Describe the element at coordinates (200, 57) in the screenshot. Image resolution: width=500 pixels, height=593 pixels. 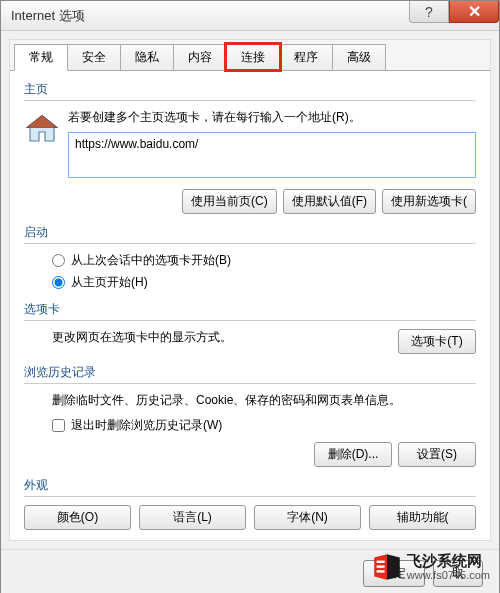
I see `tab-content: 内容` at that location.